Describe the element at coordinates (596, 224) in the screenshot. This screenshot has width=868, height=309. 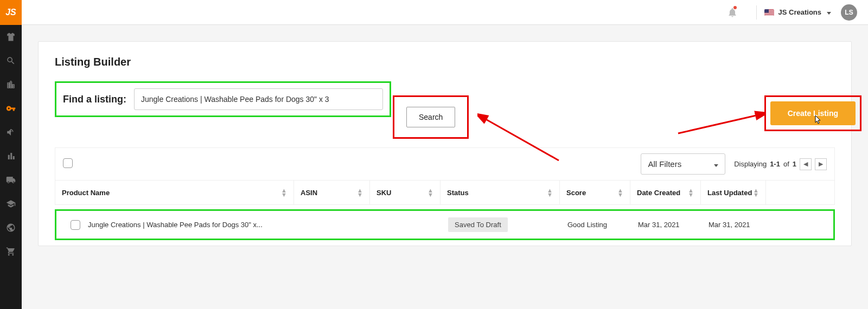
I see `cell-score: Good Listing` at that location.